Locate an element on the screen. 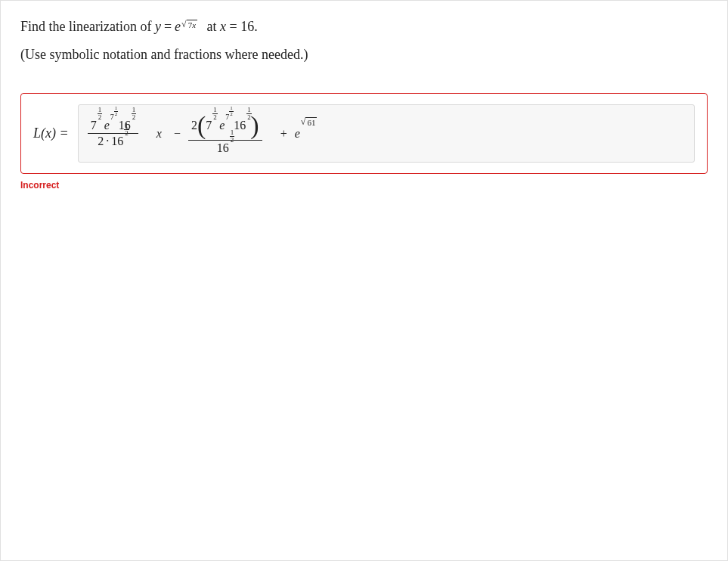 The height and width of the screenshot is (561, 728). minus-sign: − is located at coordinates (177, 134).